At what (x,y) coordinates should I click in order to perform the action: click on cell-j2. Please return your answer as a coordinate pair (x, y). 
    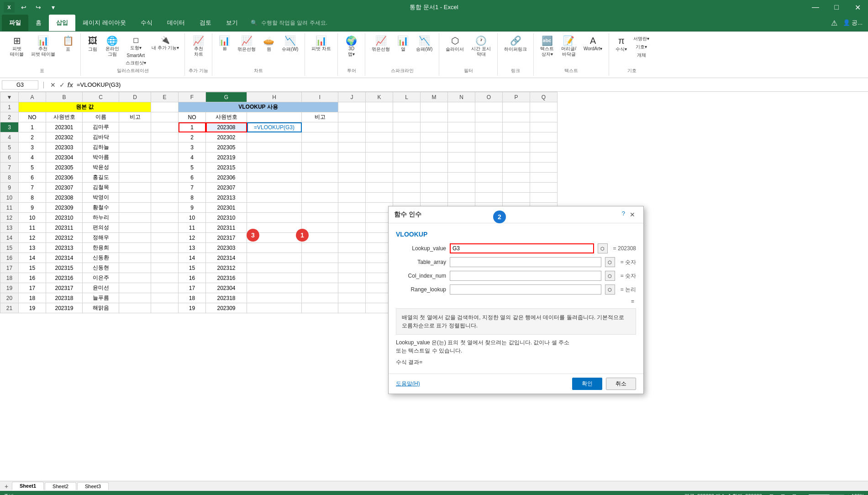
    Looking at the image, I should click on (352, 117).